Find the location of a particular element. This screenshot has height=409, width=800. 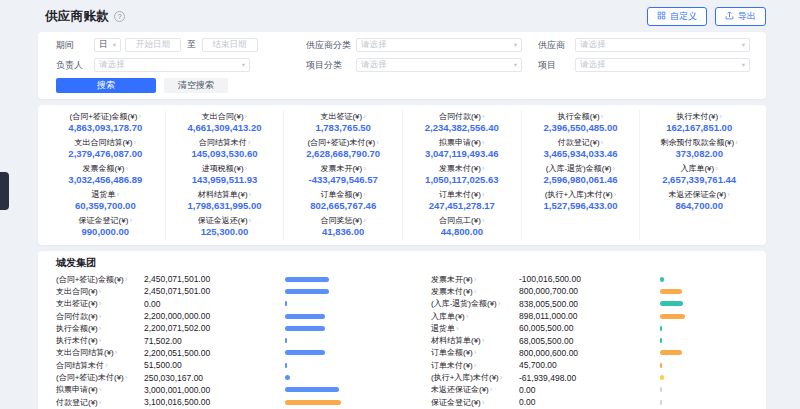

stat-cell: 发票未付(¥)›1,050,117,025.63 is located at coordinates (462, 175).